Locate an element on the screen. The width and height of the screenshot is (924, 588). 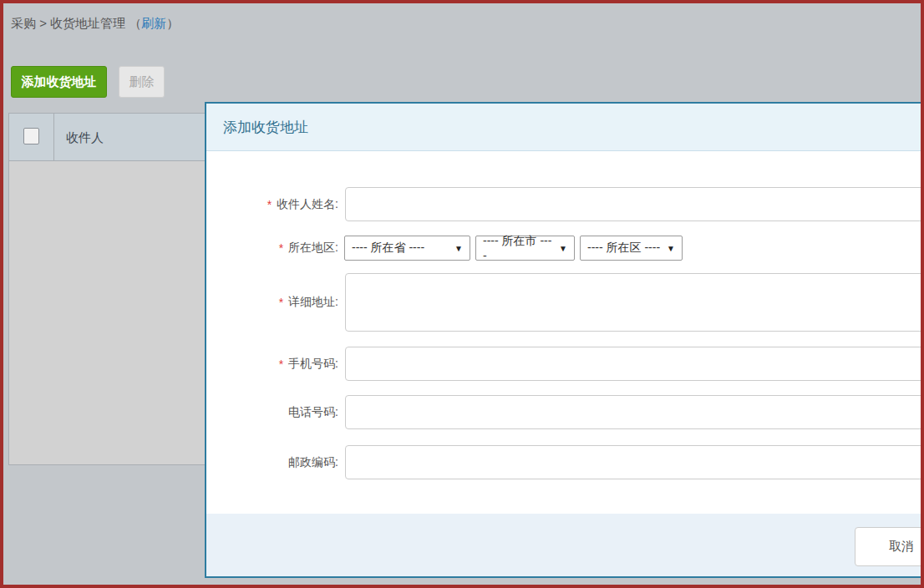
field-label: 邮政编码: is located at coordinates (272, 463).